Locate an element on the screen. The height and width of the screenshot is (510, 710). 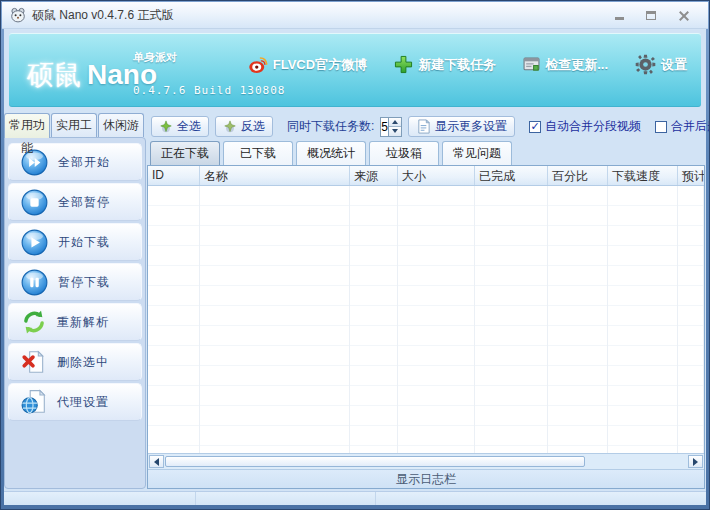
column-header-remaining: 预计剩余 is located at coordinates (691, 176).